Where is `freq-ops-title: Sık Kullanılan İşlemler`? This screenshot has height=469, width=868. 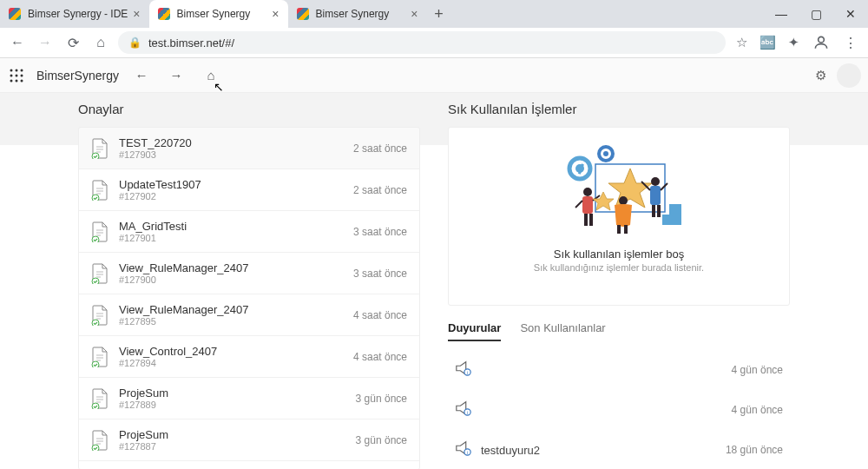
freq-ops-title: Sık Kullanılan İşlemler is located at coordinates (619, 109).